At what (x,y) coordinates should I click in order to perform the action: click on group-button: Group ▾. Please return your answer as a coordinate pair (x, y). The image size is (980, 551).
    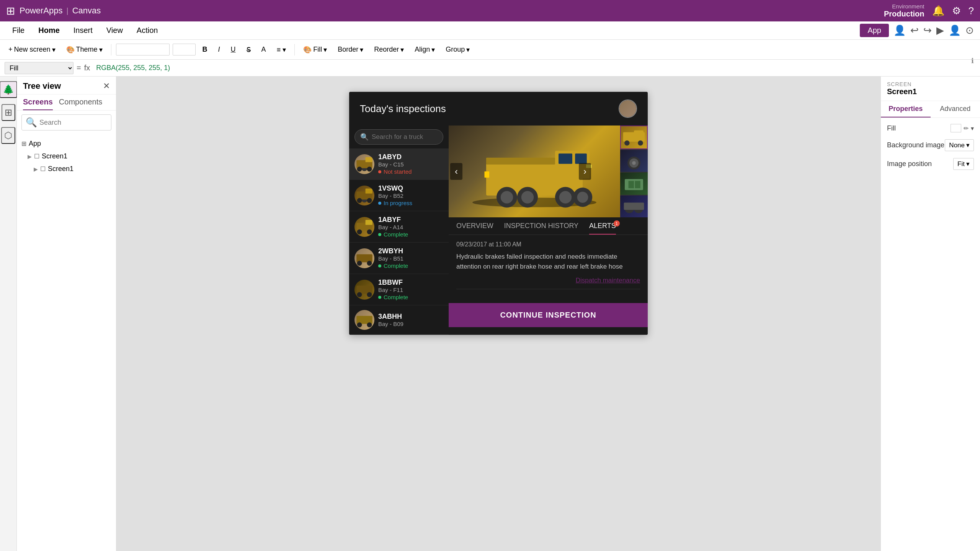
    Looking at the image, I should click on (458, 50).